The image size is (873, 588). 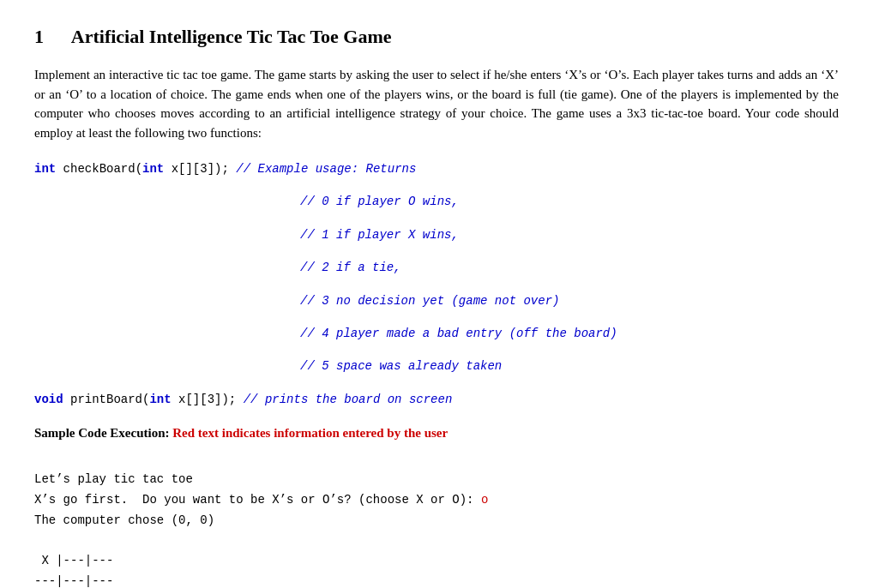 I want to click on exec-line1: Let’s play tic tac toe, so click(x=113, y=479).